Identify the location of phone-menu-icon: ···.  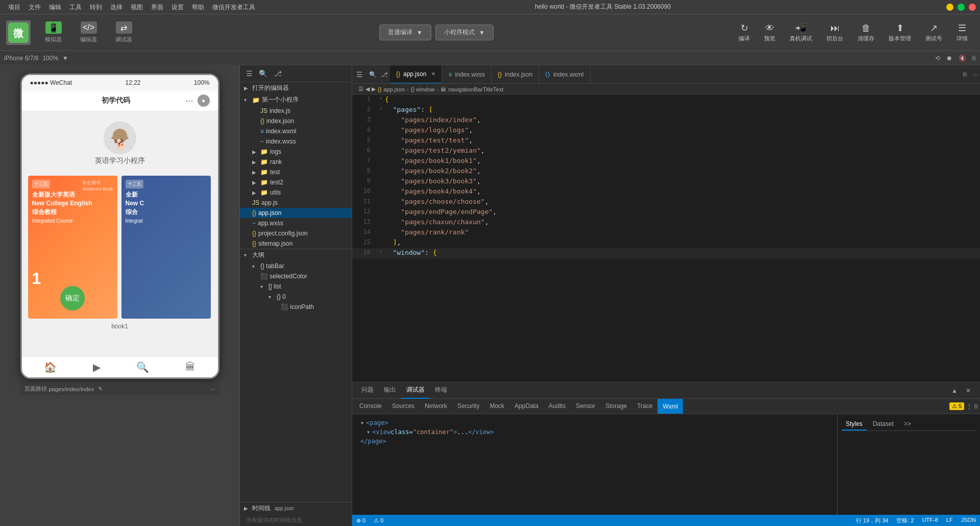
(189, 101).